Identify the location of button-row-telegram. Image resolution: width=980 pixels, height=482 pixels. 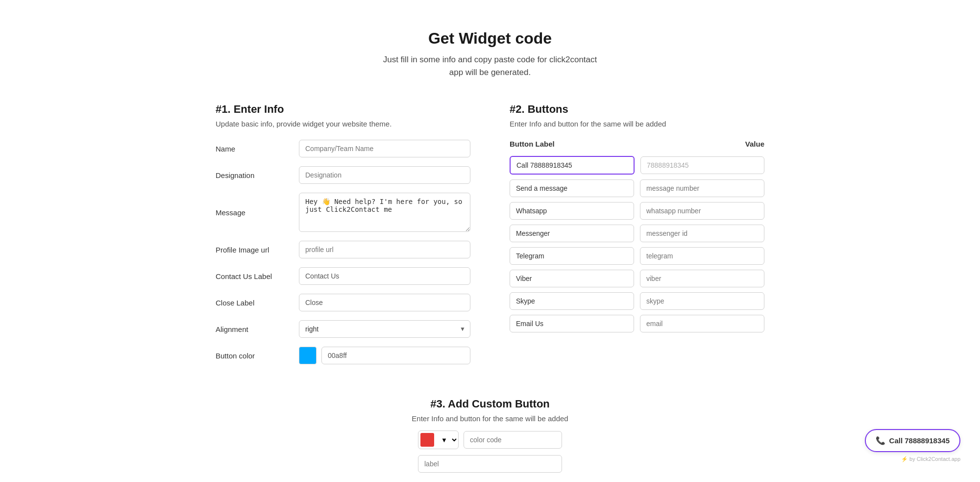
(637, 256).